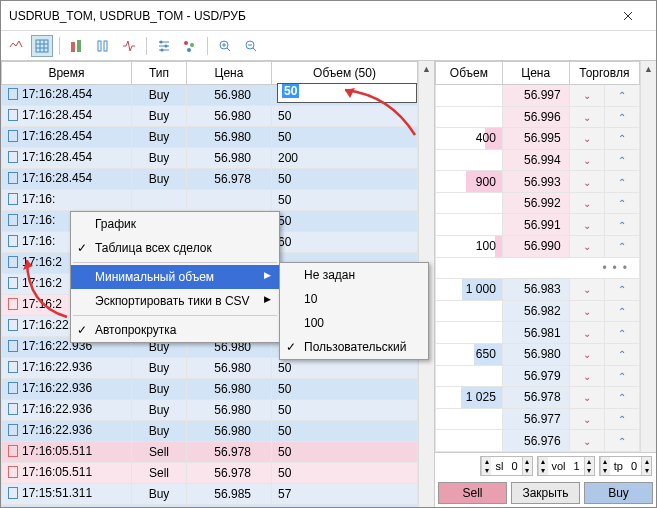 The image size is (657, 508). What do you see at coordinates (536, 74) in the screenshot?
I see `col-dom-price: Цена` at bounding box center [536, 74].